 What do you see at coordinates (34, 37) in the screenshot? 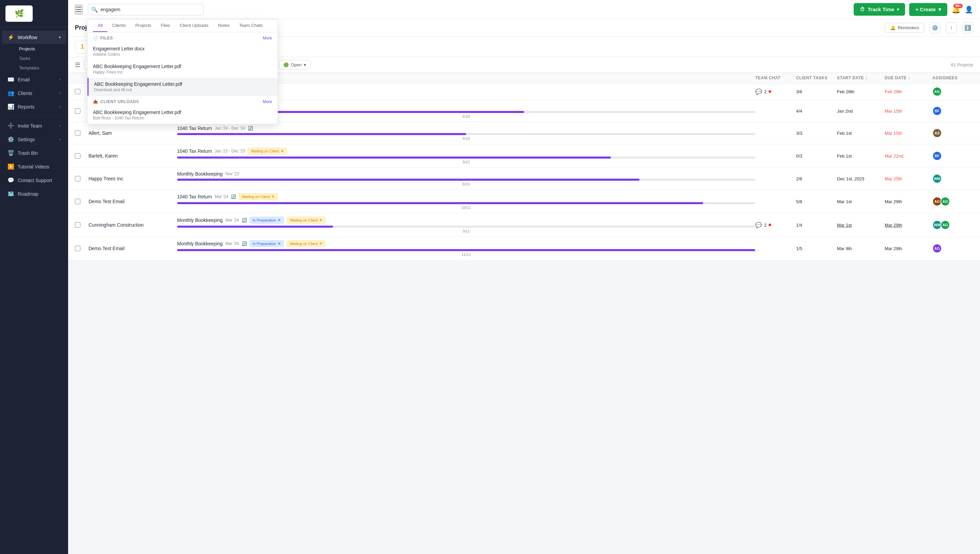
I see `sidebar-item-workflow: ⚡ Workflow ▾` at bounding box center [34, 37].